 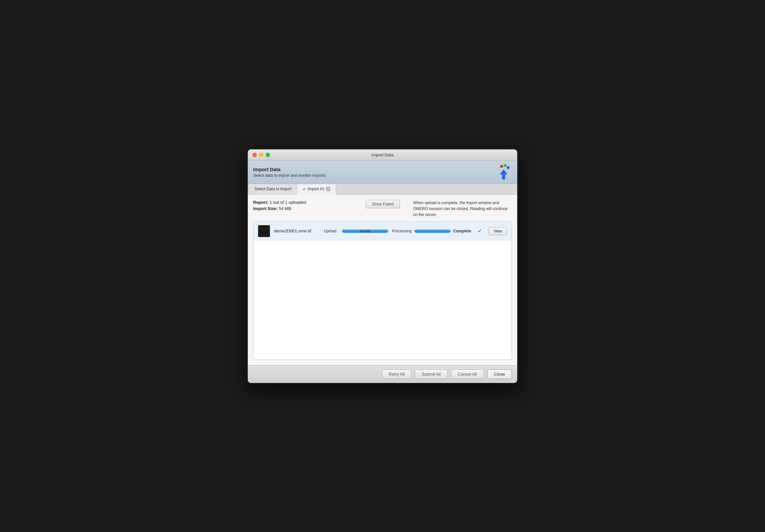 I want to click on traffic-lights, so click(x=261, y=155).